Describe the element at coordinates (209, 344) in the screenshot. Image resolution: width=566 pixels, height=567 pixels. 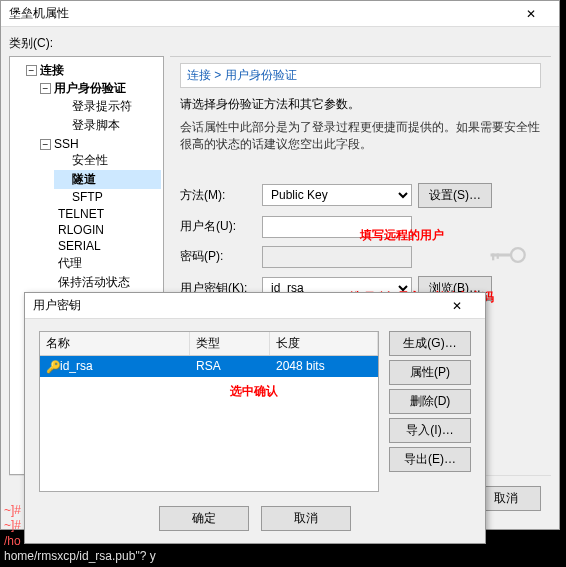
I see `list-header: 名称 类型 长度` at that location.